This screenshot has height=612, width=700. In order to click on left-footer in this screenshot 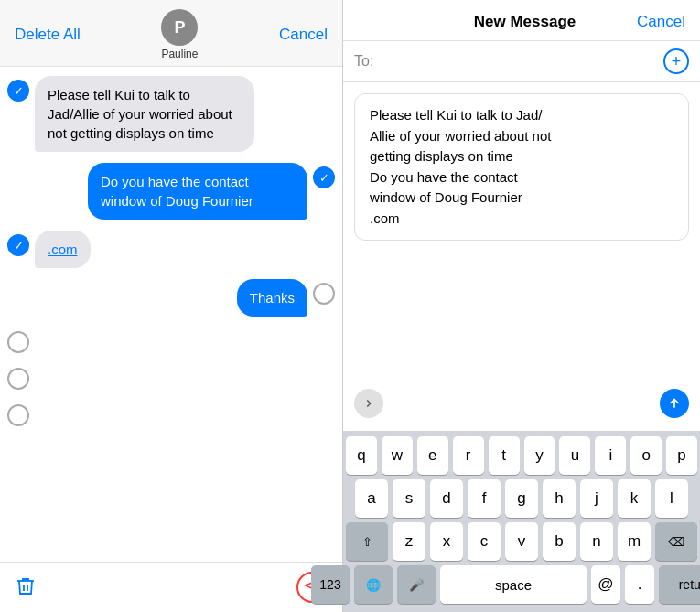, I will do `click(171, 587)`.